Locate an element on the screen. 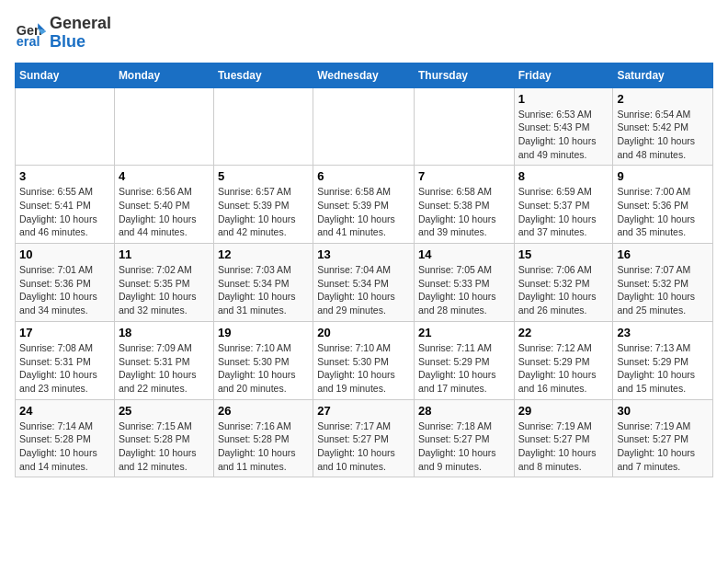  calendar-week-2: 3Sunrise: 6:55 AMSunset: 5:41 PMDaylight… is located at coordinates (364, 204).